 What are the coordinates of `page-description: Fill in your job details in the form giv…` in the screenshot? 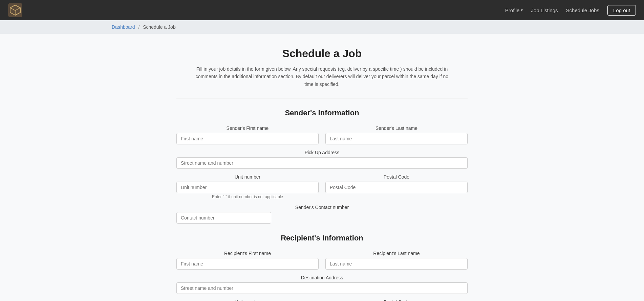 It's located at (322, 76).